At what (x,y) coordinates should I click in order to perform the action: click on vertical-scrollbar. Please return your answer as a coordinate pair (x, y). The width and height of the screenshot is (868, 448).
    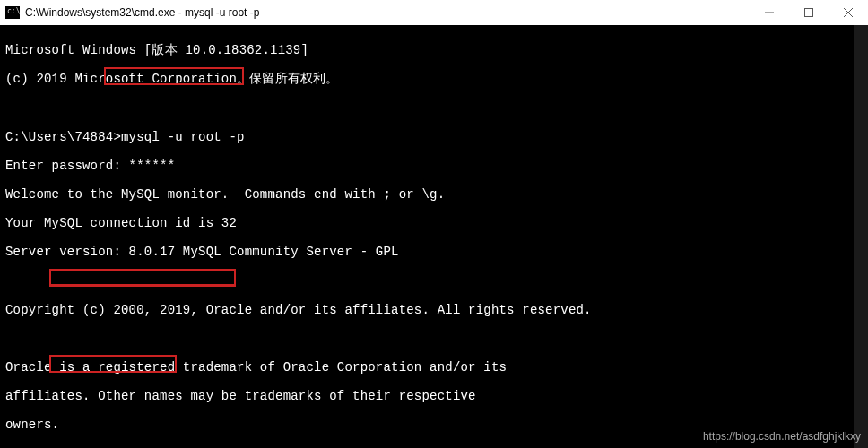
    Looking at the image, I should click on (861, 237).